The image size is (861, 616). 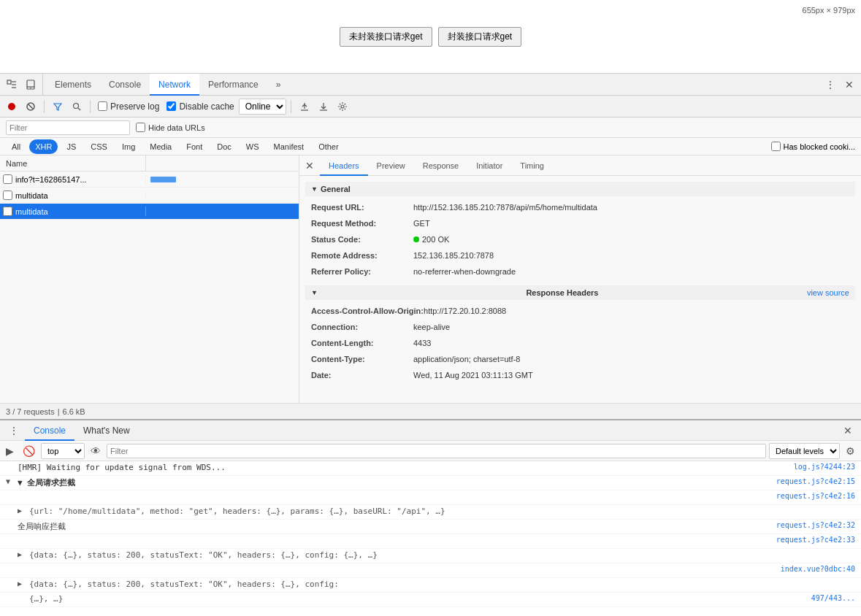 I want to click on type-filter-row: All XHR JS CSS Img Media Font Doc WS Man…, so click(x=431, y=147).